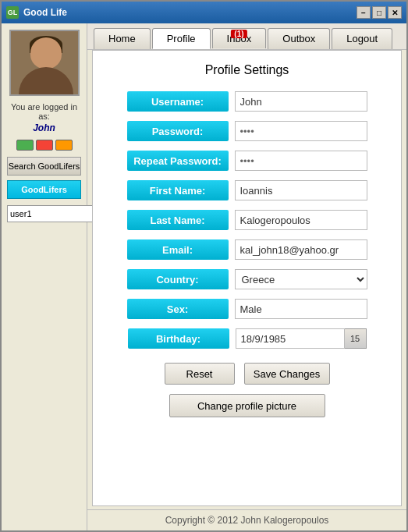 The height and width of the screenshot is (532, 408). I want to click on birthday-input-wrapper: 15, so click(301, 339).